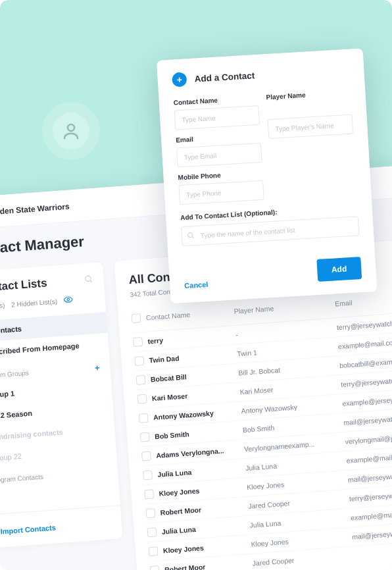 This screenshot has height=570, width=392. What do you see at coordinates (192, 357) in the screenshot?
I see `contact-name-cell: Twin Dad` at bounding box center [192, 357].